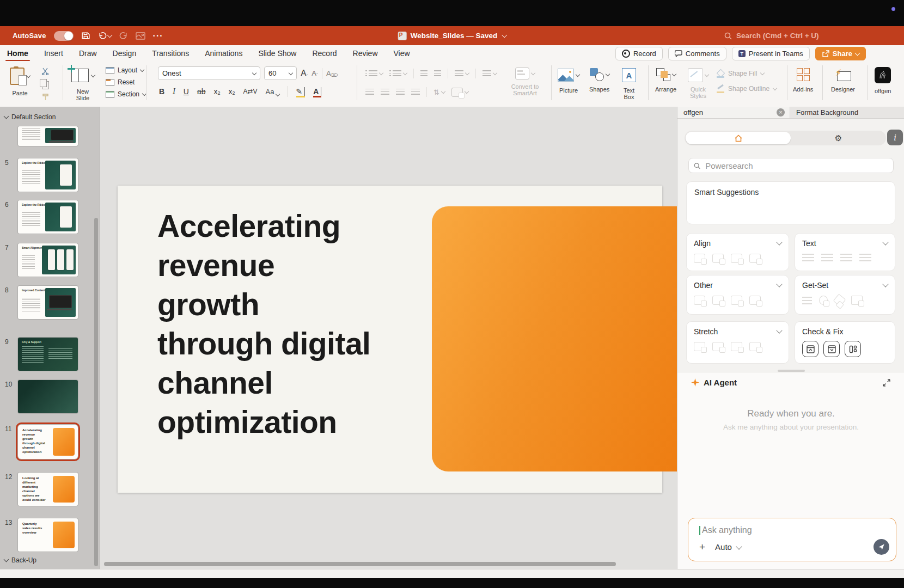 The image size is (904, 588). I want to click on regroup-shapes-icon, so click(736, 301).